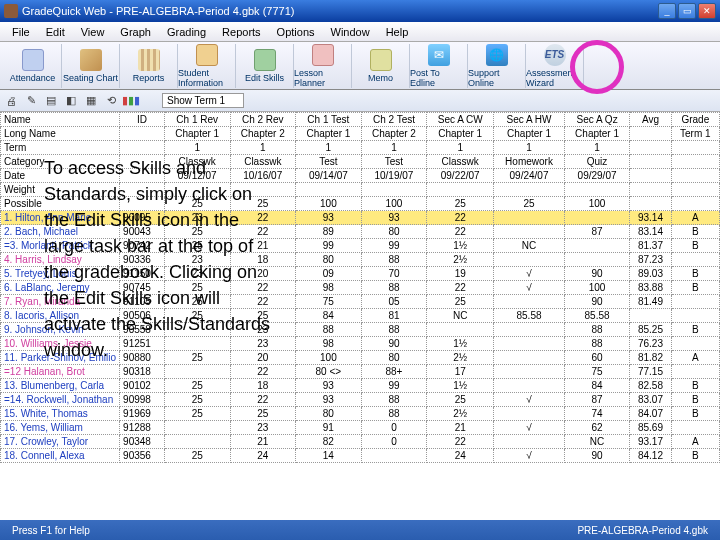 This screenshot has width=720, height=540. What do you see at coordinates (439, 66) in the screenshot?
I see `post-edline-button: ✉Post To Edline` at bounding box center [439, 66].